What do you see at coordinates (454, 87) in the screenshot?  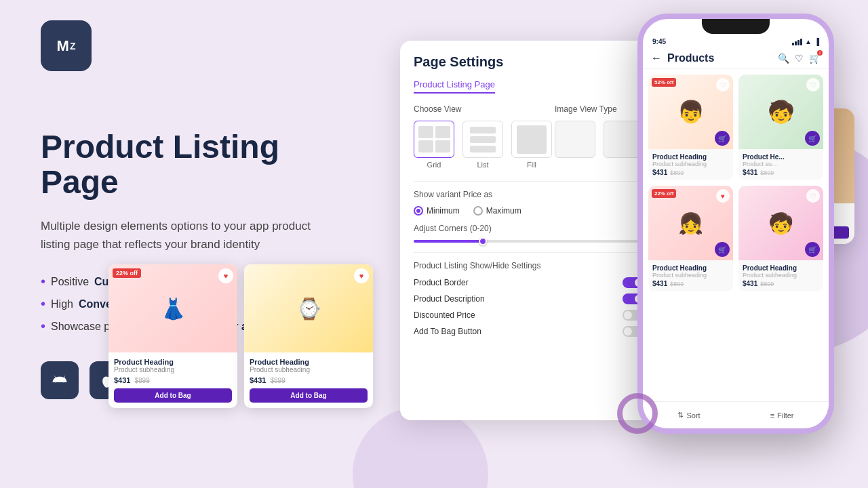 I see `panel-tab: Product Listing Page` at bounding box center [454, 87].